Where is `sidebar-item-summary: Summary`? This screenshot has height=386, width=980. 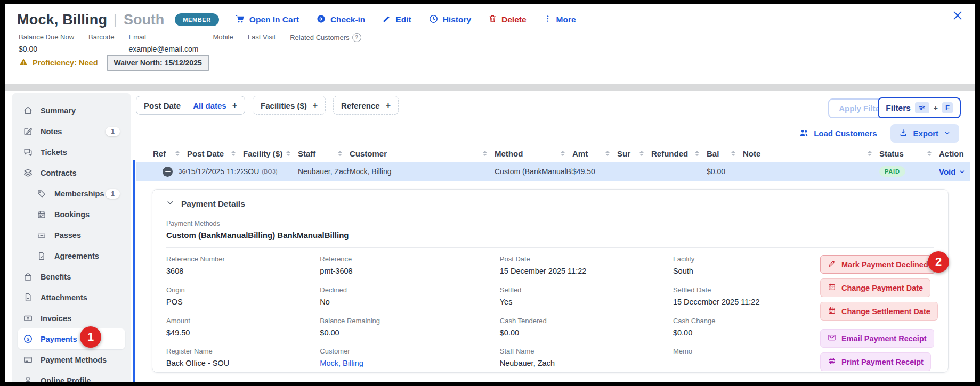
sidebar-item-summary: Summary is located at coordinates (71, 111).